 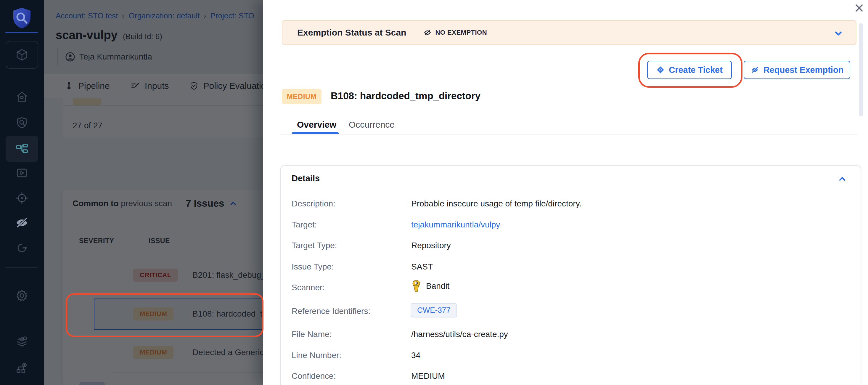 What do you see at coordinates (838, 33) in the screenshot?
I see `banner-chevron-down-icon` at bounding box center [838, 33].